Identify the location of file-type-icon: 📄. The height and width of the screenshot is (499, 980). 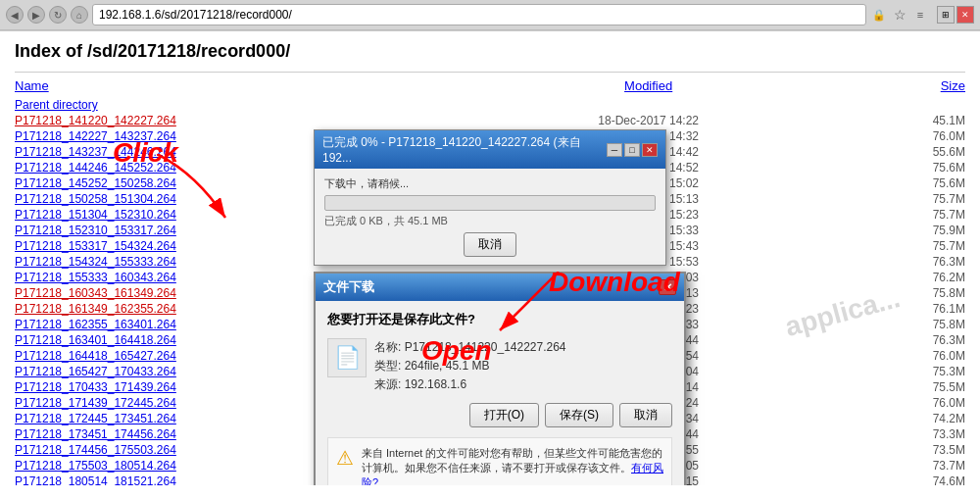
(347, 358).